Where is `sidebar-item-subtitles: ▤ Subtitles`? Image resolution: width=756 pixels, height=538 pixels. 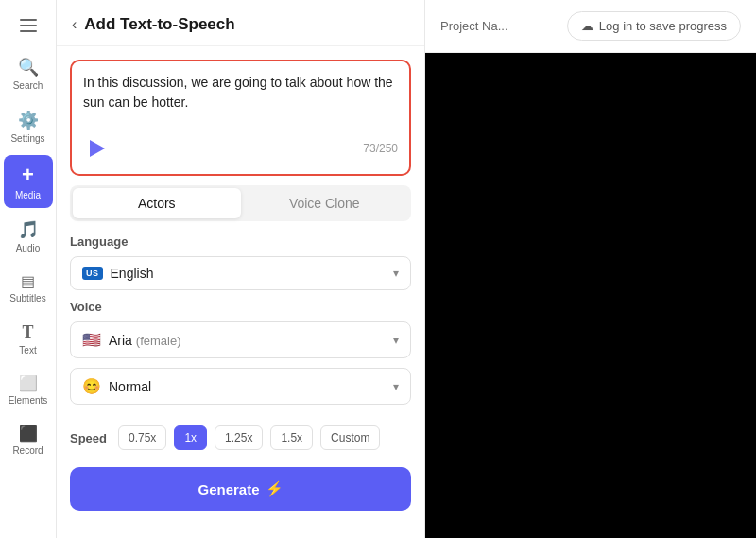
sidebar-item-subtitles: ▤ Subtitles is located at coordinates (28, 287).